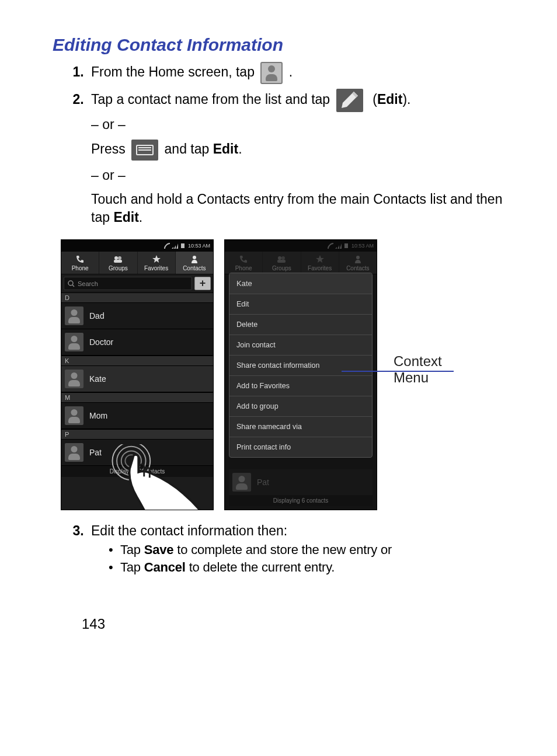  What do you see at coordinates (298, 125) in the screenshot?
I see `step2-or-1: – or –` at bounding box center [298, 125].